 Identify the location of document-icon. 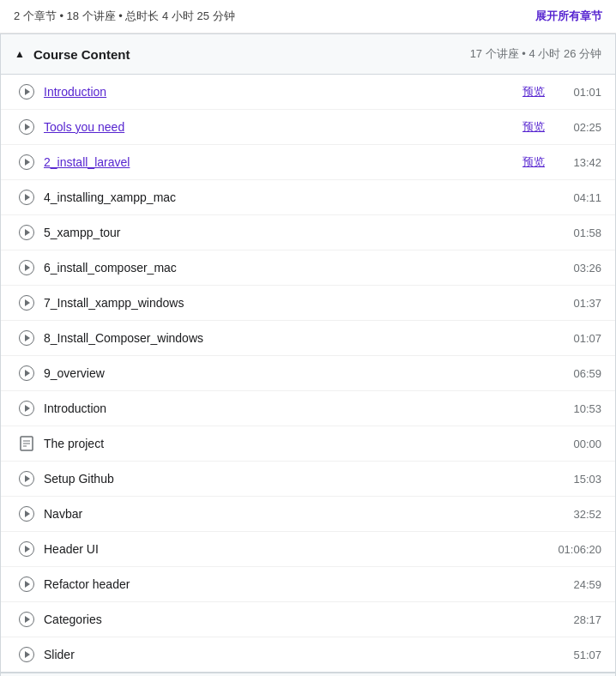
(27, 444).